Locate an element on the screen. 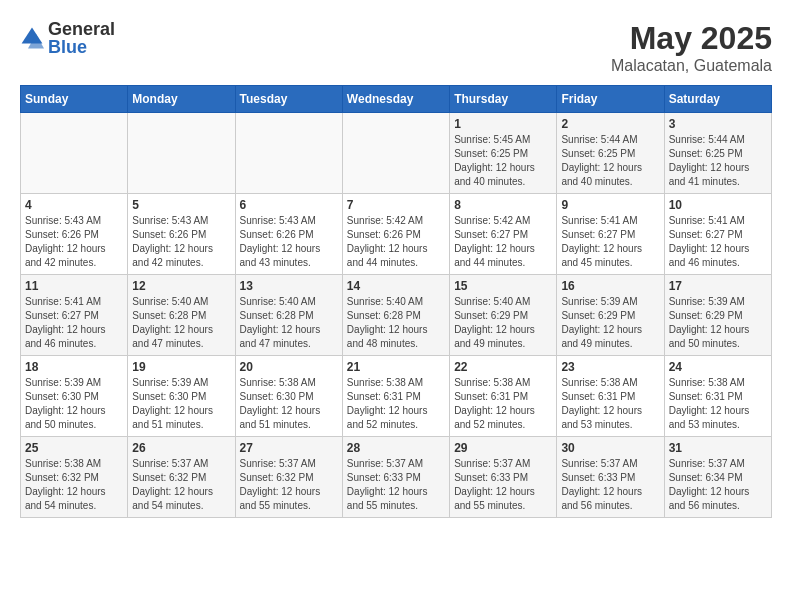 The width and height of the screenshot is (792, 612). calendar-cell: 17Sunrise: 5:39 AM Sunset: 6:29 PM Dayli… is located at coordinates (718, 316).